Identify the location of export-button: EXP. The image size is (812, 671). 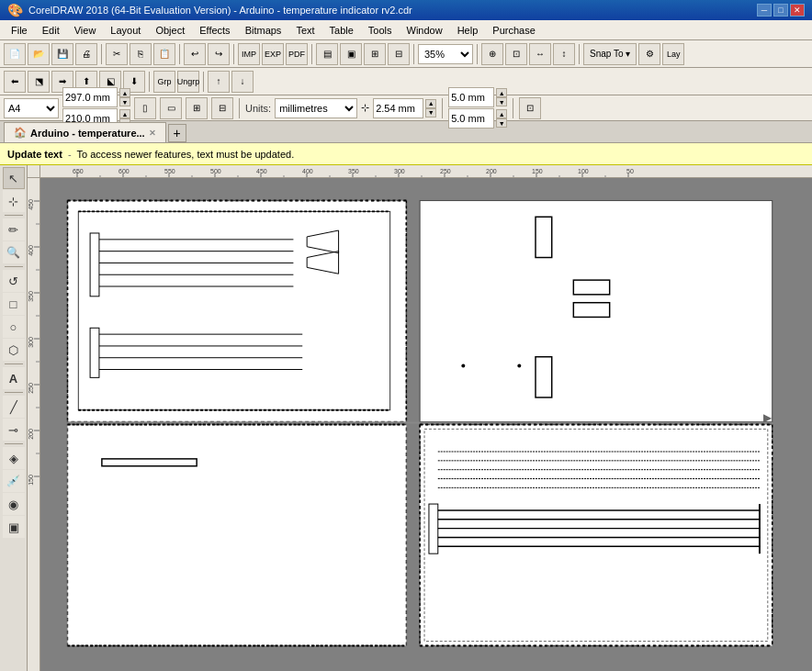
(273, 54).